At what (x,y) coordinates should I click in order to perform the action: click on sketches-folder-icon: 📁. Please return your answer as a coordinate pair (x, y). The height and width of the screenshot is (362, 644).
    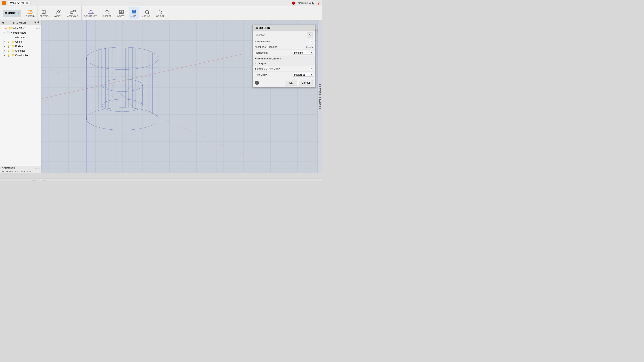
    Looking at the image, I should click on (13, 51).